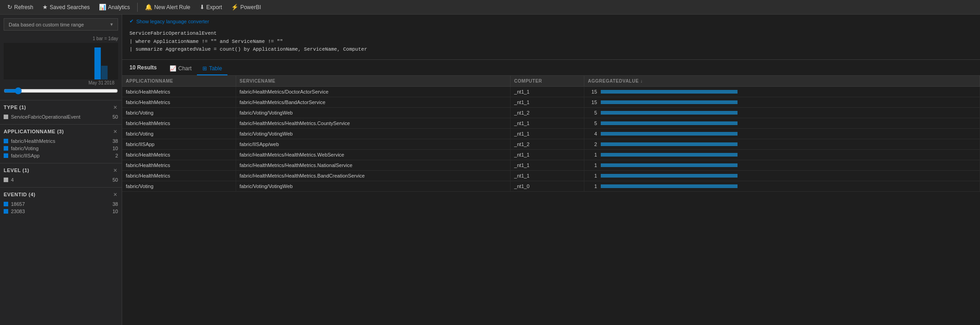  What do you see at coordinates (115, 131) in the screenshot?
I see `filter-close-applicationname: ×` at bounding box center [115, 131].